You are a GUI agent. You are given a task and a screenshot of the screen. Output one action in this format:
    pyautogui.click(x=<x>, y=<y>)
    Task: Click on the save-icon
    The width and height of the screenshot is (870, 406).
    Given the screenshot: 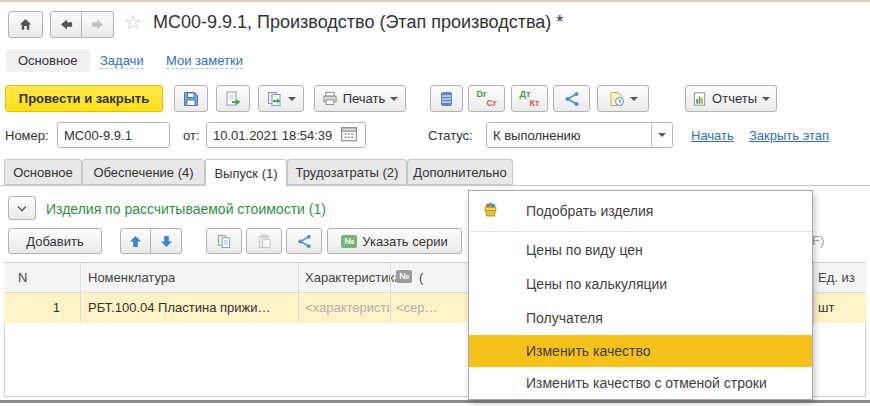 What is the action you would take?
    pyautogui.click(x=191, y=99)
    